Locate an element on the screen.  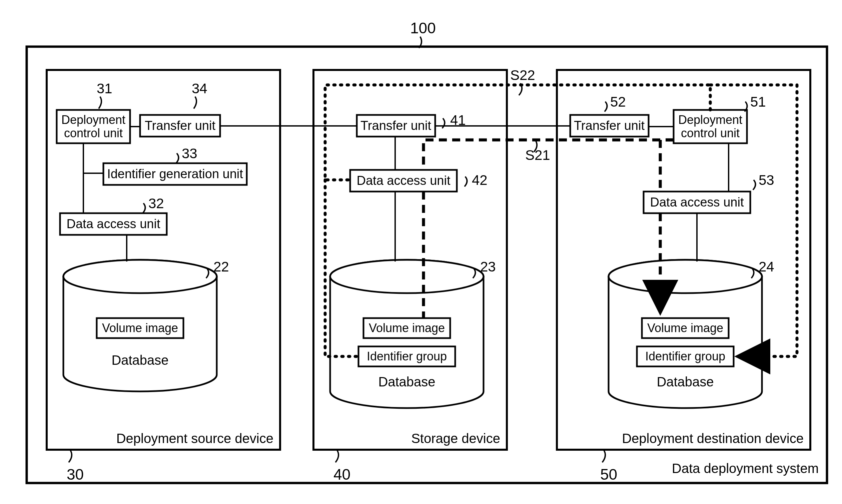
ref-52: 52 is located at coordinates (618, 102).